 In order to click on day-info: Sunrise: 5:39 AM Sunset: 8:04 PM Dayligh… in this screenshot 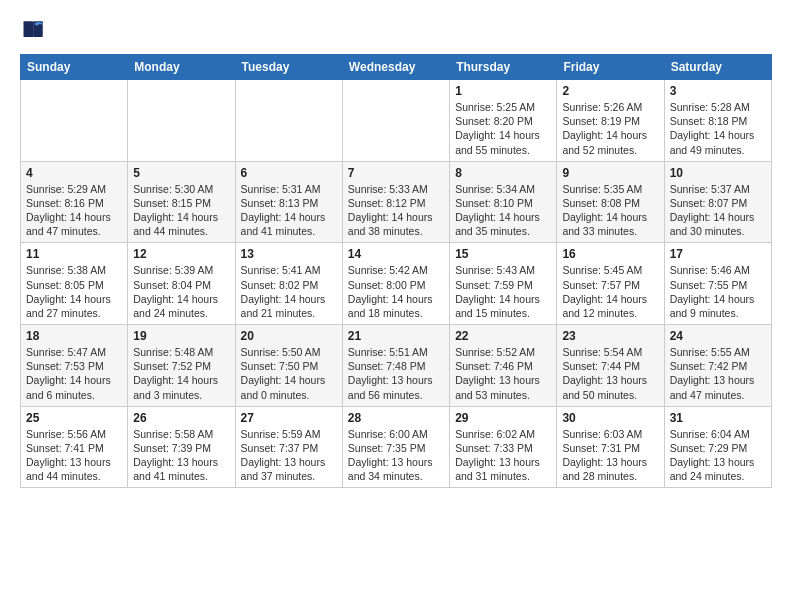, I will do `click(181, 292)`.